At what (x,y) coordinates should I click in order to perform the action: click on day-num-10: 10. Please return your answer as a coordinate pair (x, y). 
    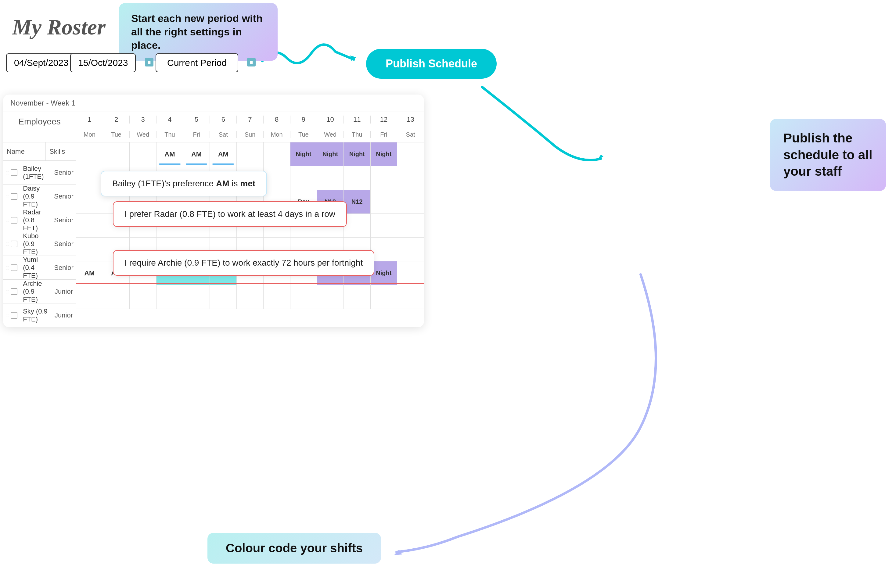
    Looking at the image, I should click on (330, 119).